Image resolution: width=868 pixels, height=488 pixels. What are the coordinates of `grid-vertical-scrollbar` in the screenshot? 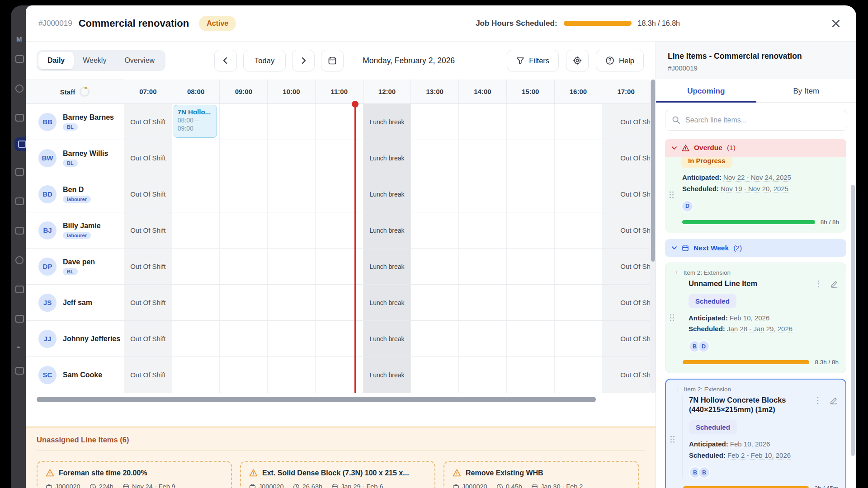 It's located at (653, 236).